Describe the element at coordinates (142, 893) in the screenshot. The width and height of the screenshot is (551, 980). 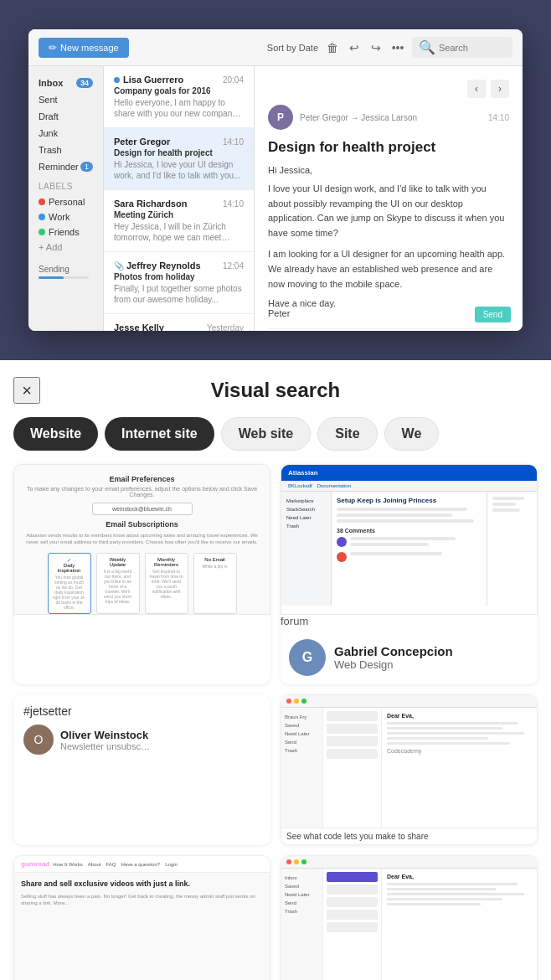
I see `gumroad-body: Share and sell exclusive videos with jus…` at that location.